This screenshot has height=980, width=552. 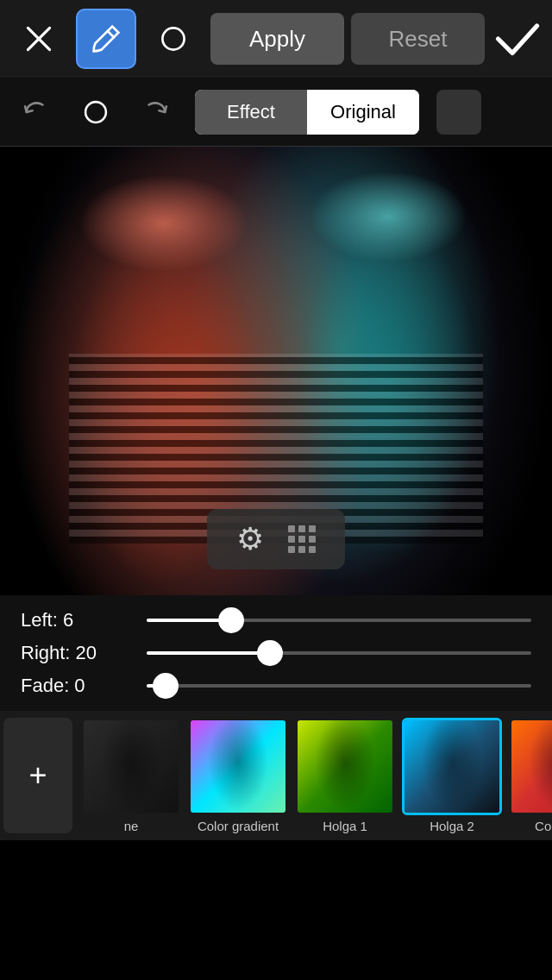 What do you see at coordinates (278, 39) in the screenshot?
I see `apply-button: Apply` at bounding box center [278, 39].